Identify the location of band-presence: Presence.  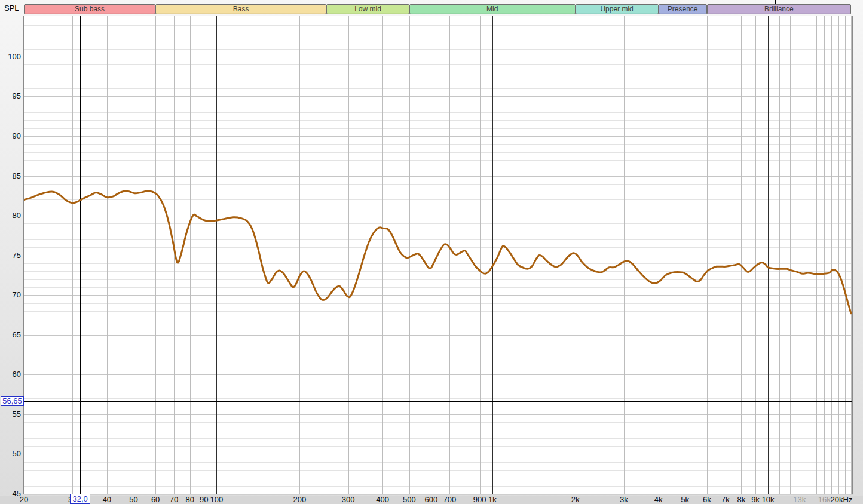
(683, 10).